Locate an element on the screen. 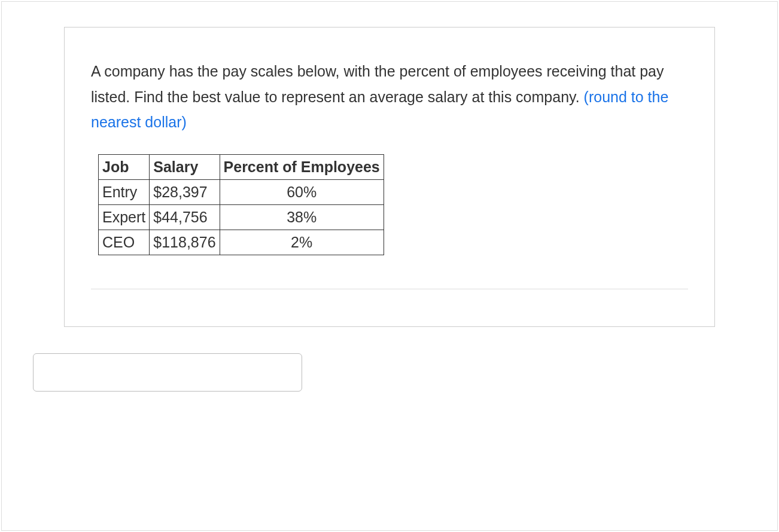  cell-percent: 38% is located at coordinates (302, 217).